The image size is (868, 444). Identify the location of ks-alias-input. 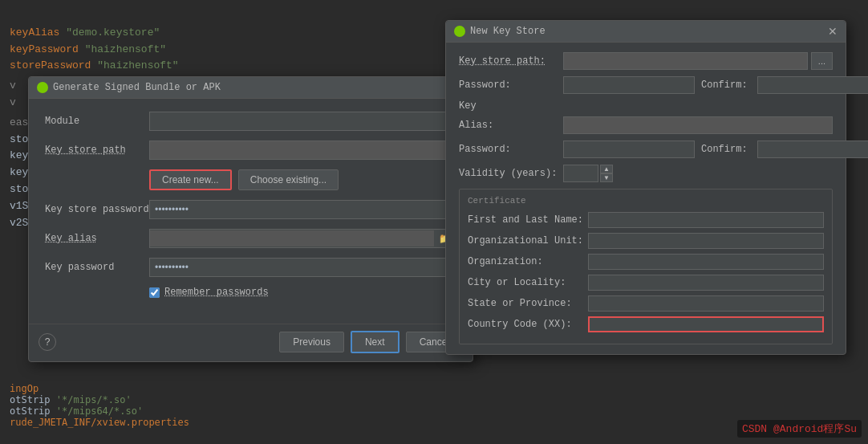
(698, 125).